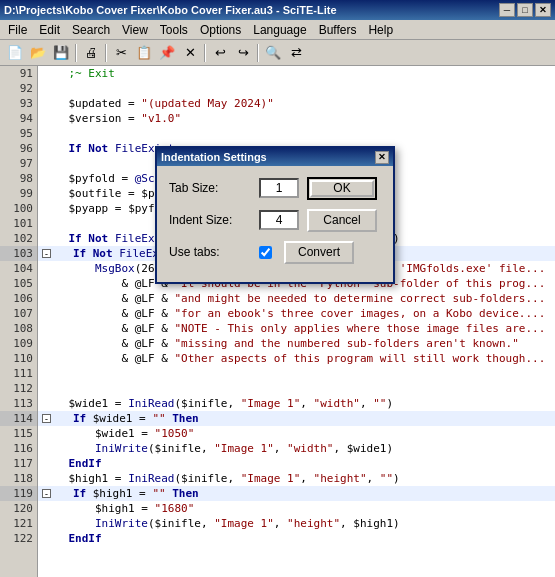  What do you see at coordinates (91, 30) in the screenshot?
I see `menu-search: Search` at bounding box center [91, 30].